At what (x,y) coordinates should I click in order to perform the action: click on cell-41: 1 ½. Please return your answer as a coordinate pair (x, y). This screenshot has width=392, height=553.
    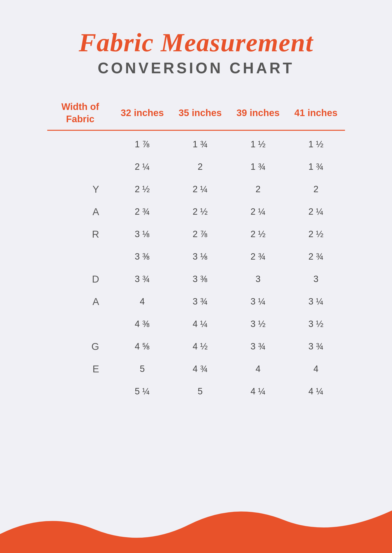
    Looking at the image, I should click on (316, 144).